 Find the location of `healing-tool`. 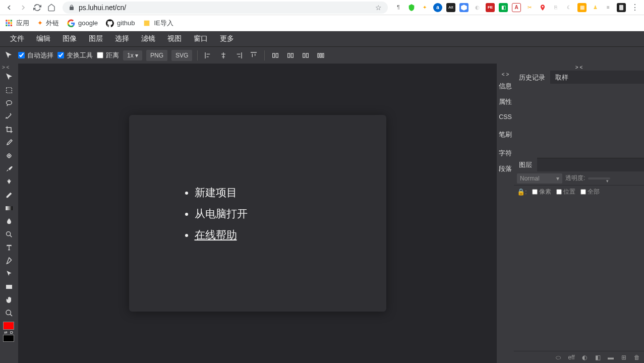

healing-tool is located at coordinates (9, 156).